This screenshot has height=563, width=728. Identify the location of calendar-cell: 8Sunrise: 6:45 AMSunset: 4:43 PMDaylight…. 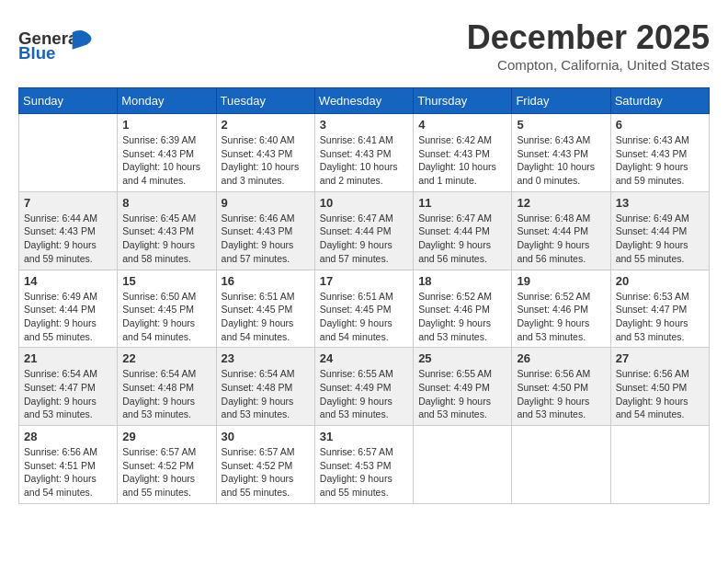
(167, 230).